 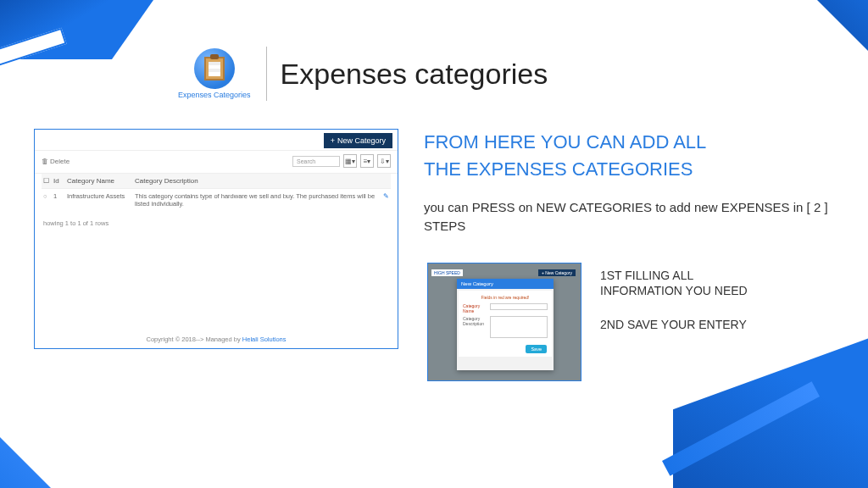 I want to click on category-name-input, so click(x=519, y=307).